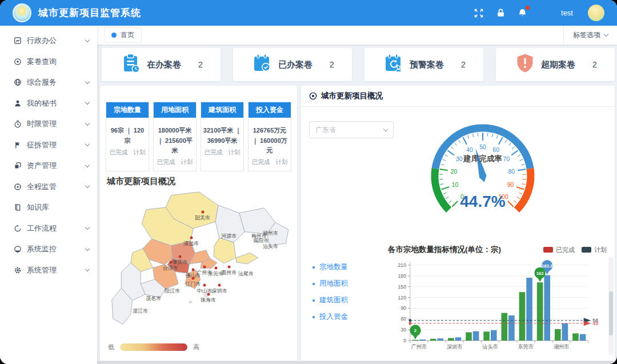 This screenshot has width=617, height=364. Describe the element at coordinates (314, 301) in the screenshot. I see `bullet-icon` at that location.